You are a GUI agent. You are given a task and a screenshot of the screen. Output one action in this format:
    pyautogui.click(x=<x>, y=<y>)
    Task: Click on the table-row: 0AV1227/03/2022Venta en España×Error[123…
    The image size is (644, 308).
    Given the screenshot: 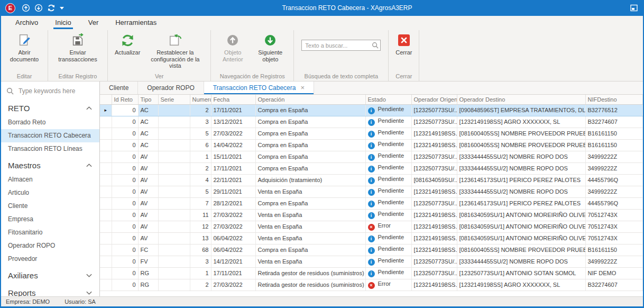 What is the action you would take?
    pyautogui.click(x=371, y=227)
    